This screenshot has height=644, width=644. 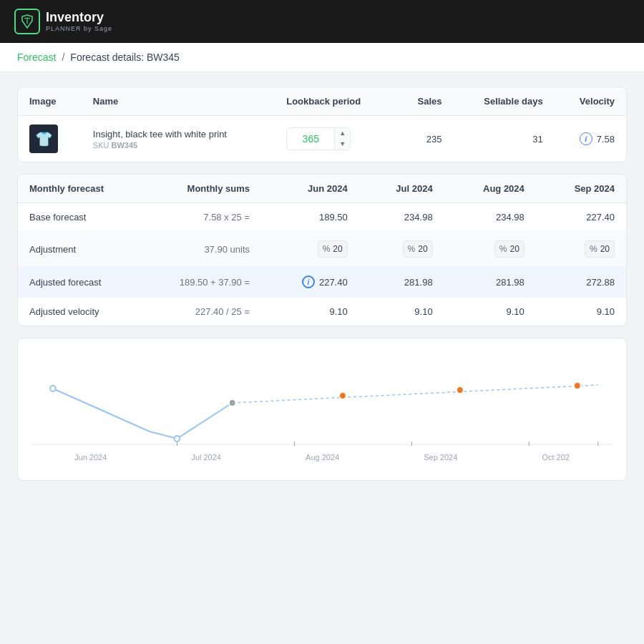 I want to click on sku-value: BW345, so click(x=125, y=145).